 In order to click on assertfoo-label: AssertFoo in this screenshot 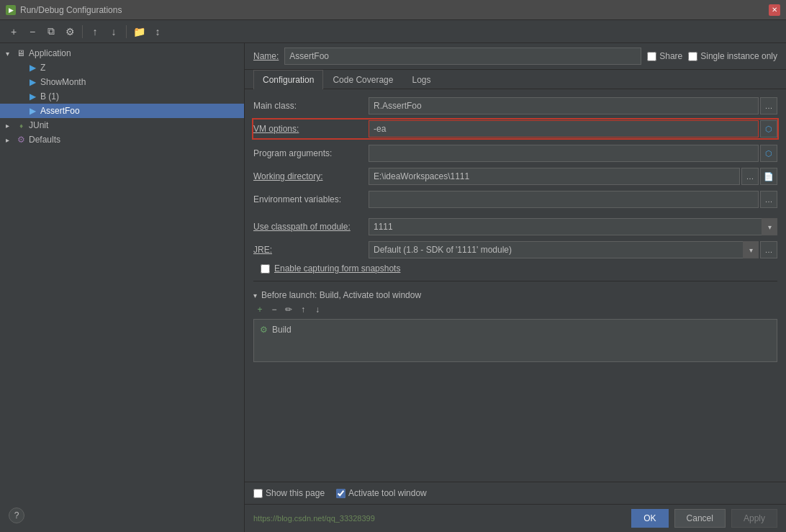, I will do `click(60, 111)`.